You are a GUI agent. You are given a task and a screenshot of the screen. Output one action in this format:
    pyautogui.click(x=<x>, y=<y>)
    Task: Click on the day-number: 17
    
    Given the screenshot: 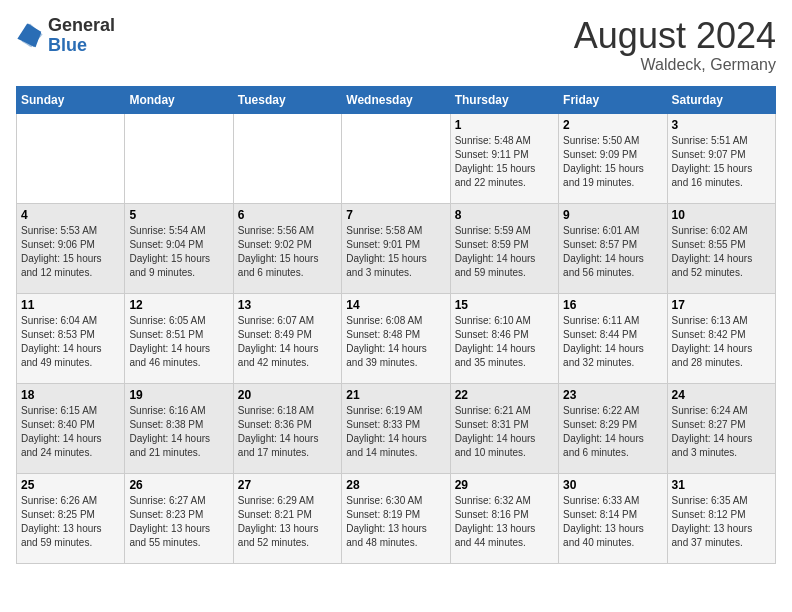 What is the action you would take?
    pyautogui.click(x=722, y=305)
    